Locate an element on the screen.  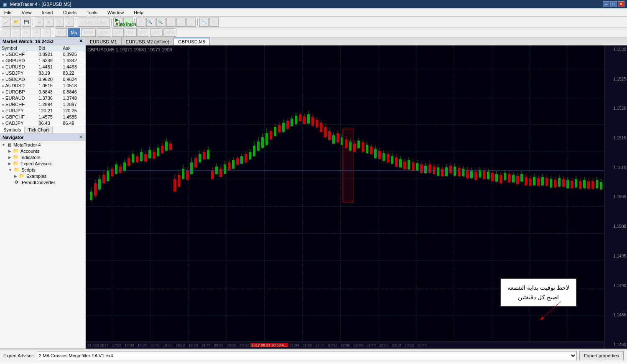
table-row: ● USDCAD 0.9620 0.9624 is located at coordinates (43, 79).